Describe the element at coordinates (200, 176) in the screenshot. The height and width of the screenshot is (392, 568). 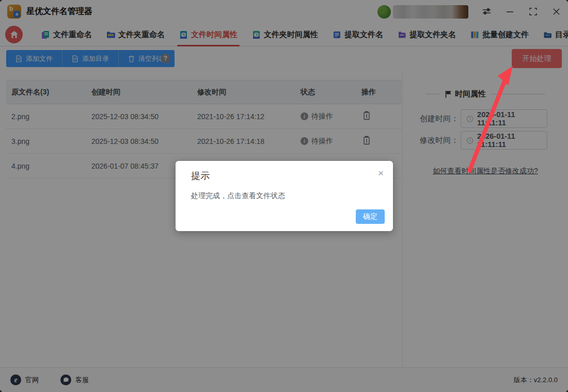
I see `dialog-title: 提示` at that location.